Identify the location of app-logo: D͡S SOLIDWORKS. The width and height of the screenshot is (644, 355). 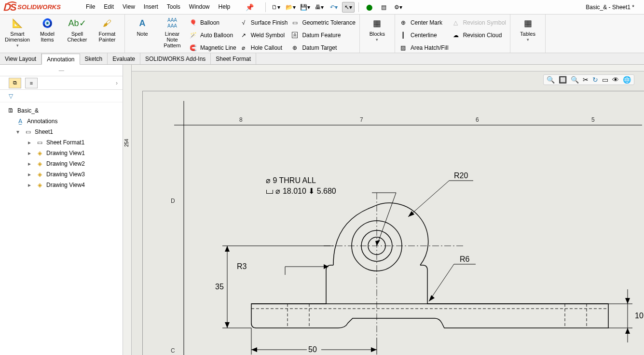
(39, 7).